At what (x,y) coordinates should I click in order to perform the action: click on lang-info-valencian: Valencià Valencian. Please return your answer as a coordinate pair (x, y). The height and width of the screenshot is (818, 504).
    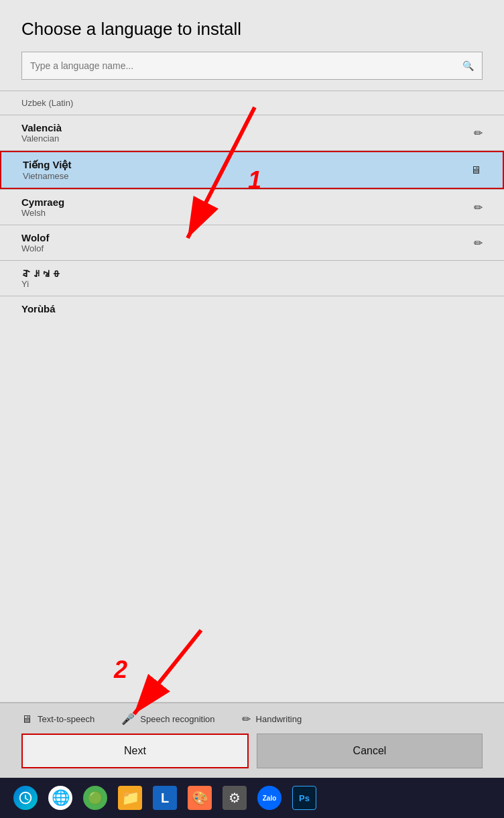
    Looking at the image, I should click on (42, 133).